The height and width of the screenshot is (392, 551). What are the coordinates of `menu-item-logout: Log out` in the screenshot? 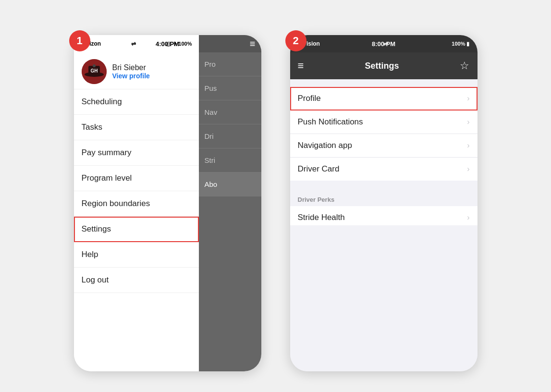 It's located at (136, 281).